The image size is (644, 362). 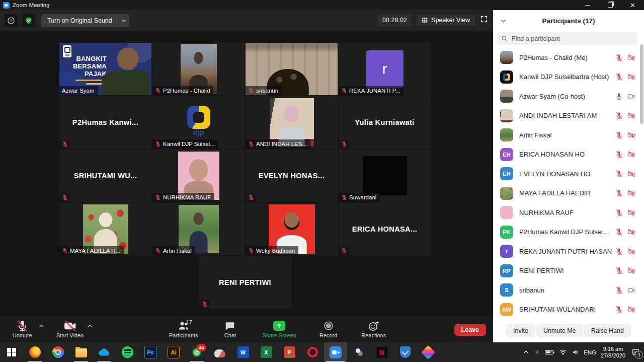 What do you see at coordinates (183, 197) in the screenshot?
I see `name-tag: NURHIKMA RAUF` at bounding box center [183, 197].